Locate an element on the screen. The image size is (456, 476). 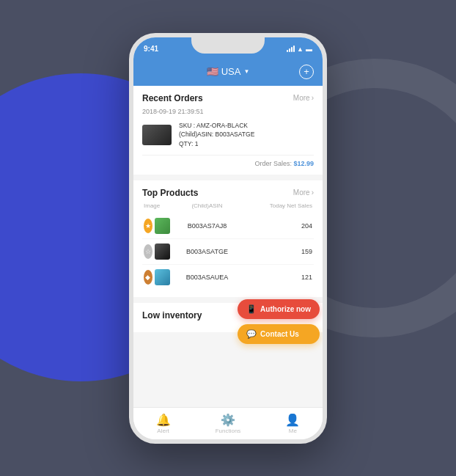
rank-badge-3: ◆ is located at coordinates (148, 277).